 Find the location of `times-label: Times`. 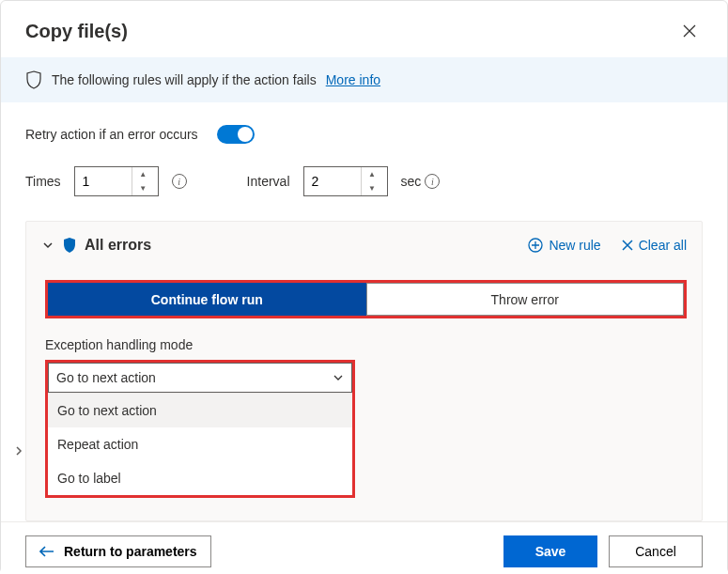

times-label: Times is located at coordinates (43, 181).